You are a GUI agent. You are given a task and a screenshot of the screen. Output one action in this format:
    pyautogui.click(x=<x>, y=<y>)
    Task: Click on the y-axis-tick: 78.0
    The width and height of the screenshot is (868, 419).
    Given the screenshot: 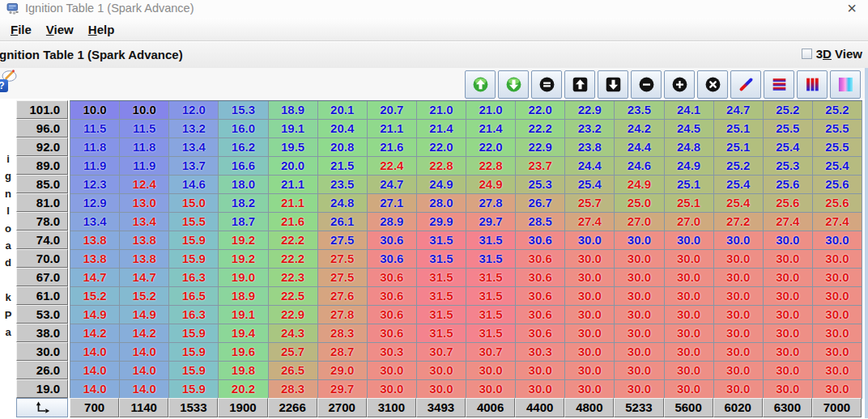 What is the action you would take?
    pyautogui.click(x=42, y=222)
    